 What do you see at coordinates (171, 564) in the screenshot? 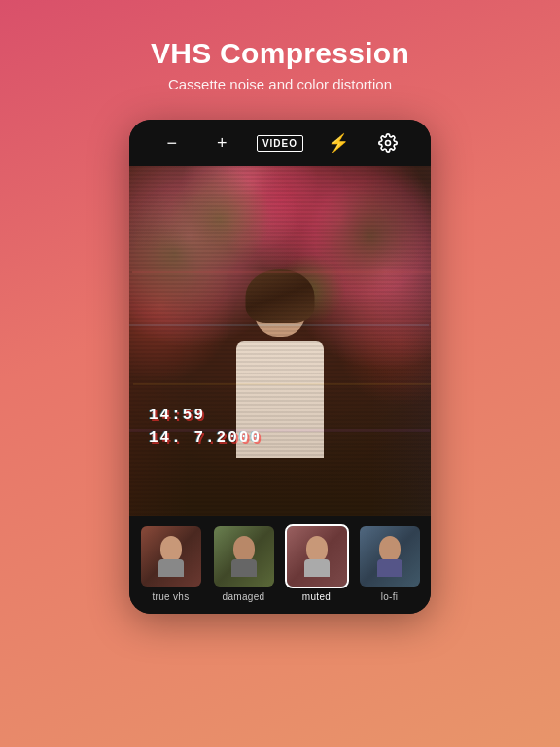
I see `filter-true-vhs: true vhs` at bounding box center [171, 564].